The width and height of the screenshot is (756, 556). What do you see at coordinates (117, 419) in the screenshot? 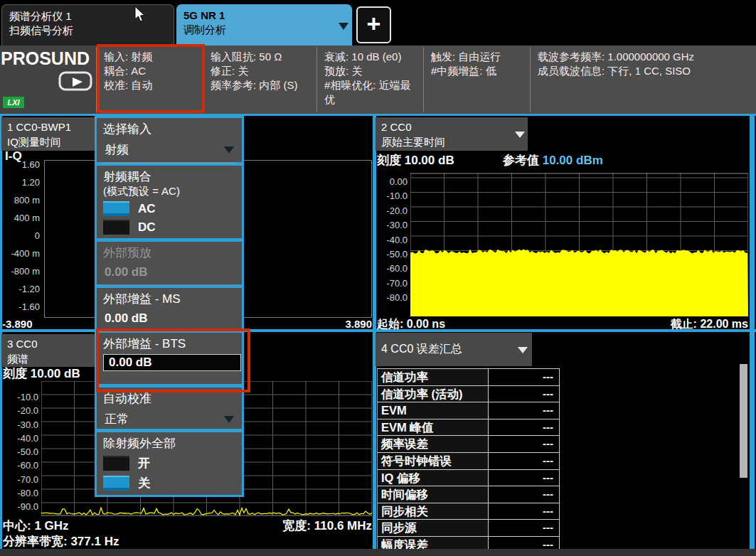
I see `dropdown-value: 正常` at bounding box center [117, 419].